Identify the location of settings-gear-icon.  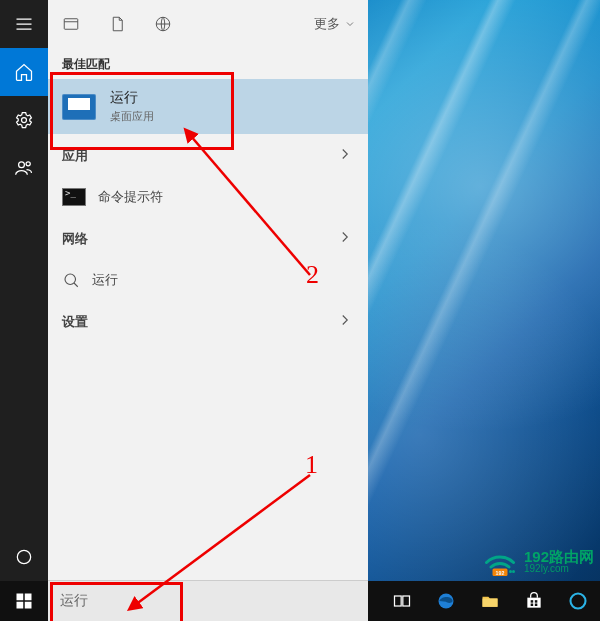
(24, 120).